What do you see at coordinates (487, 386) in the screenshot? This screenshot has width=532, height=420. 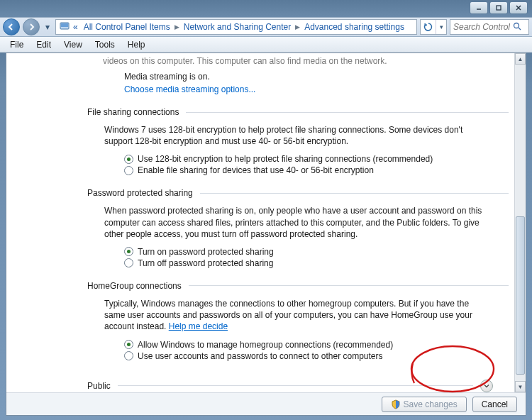 I see `chevron-down-icon` at bounding box center [487, 386].